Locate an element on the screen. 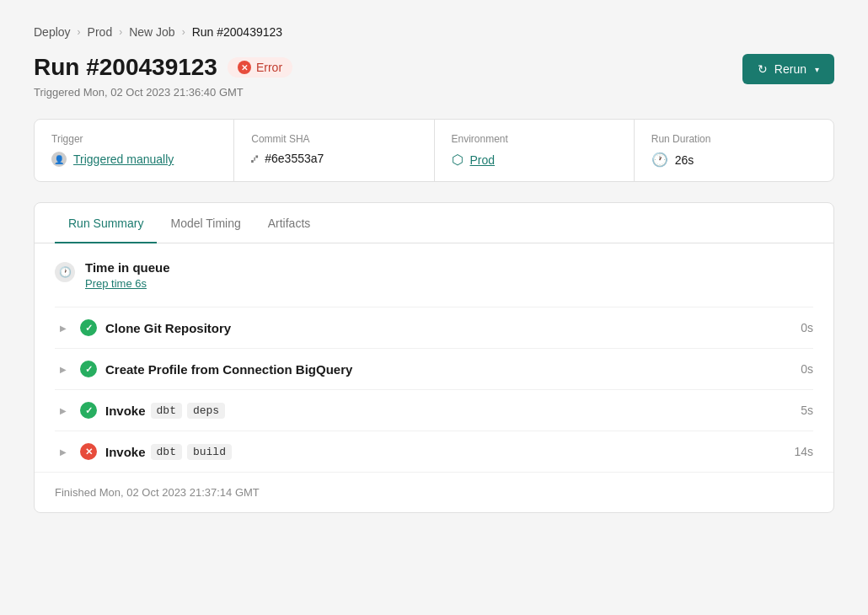 This screenshot has height=615, width=868. meta-env: Environment ⬡ Prod is located at coordinates (534, 150).